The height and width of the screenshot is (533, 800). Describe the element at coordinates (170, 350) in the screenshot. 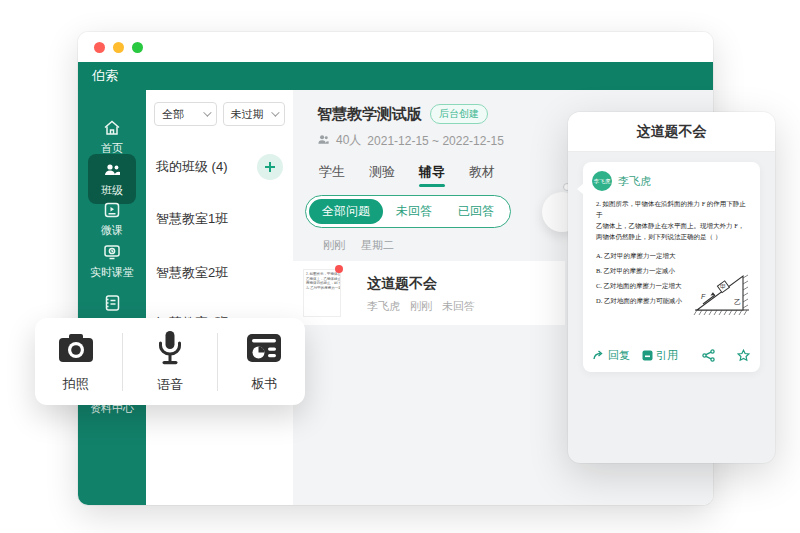

I see `microphone-icon` at that location.